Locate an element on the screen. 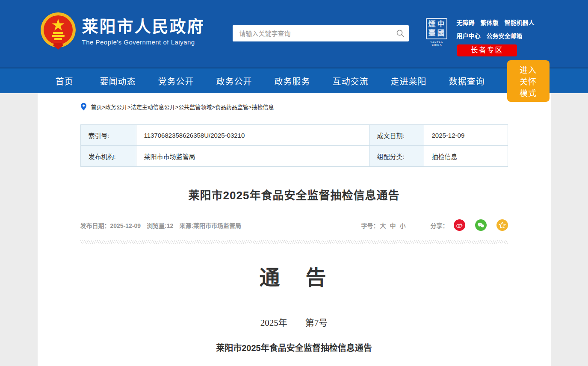 The image size is (588, 366). share-label: 分享： is located at coordinates (440, 225).